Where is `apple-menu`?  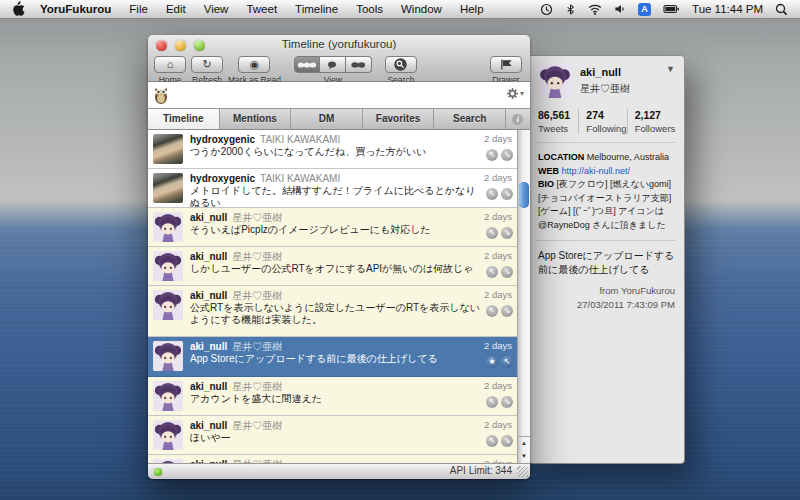
apple-menu is located at coordinates (20, 9).